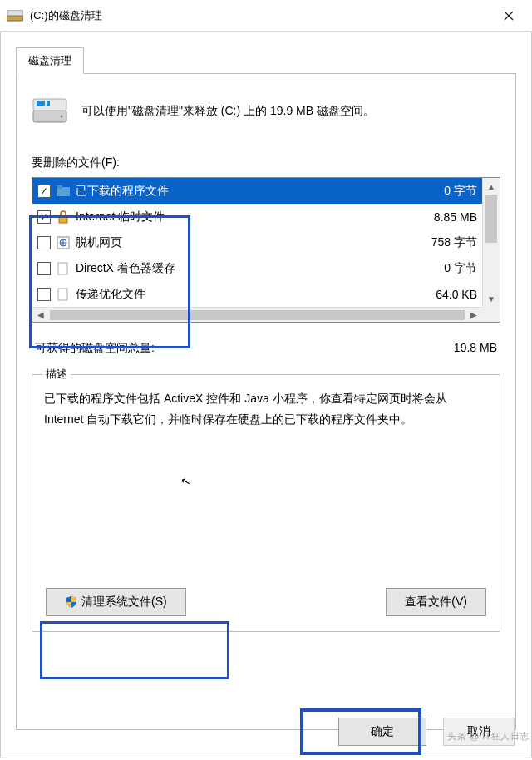 This screenshot has width=532, height=760. What do you see at coordinates (241, 217) in the screenshot?
I see `file-name: Internet 临时文件` at bounding box center [241, 217].